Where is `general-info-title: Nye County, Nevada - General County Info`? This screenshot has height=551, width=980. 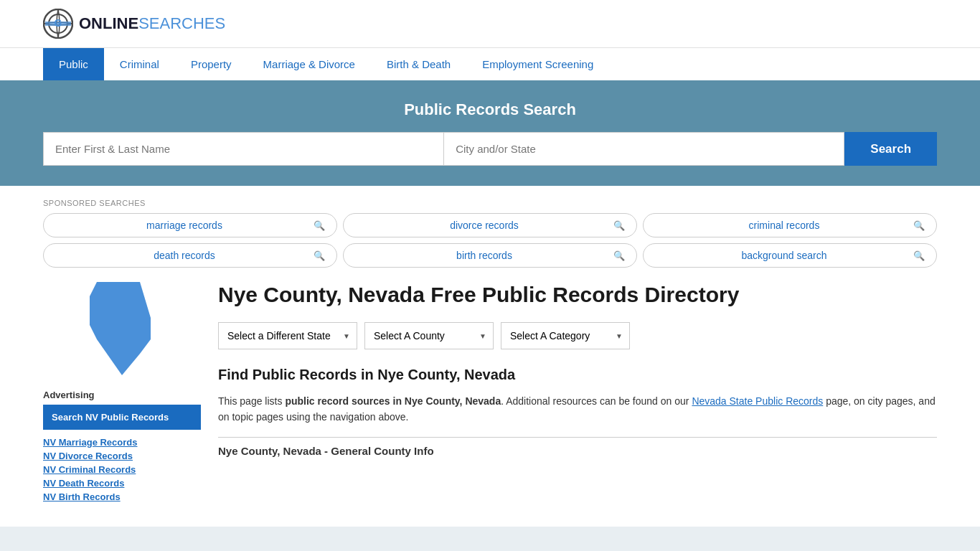
general-info-title: Nye County, Nevada - General County Info is located at coordinates (578, 451).